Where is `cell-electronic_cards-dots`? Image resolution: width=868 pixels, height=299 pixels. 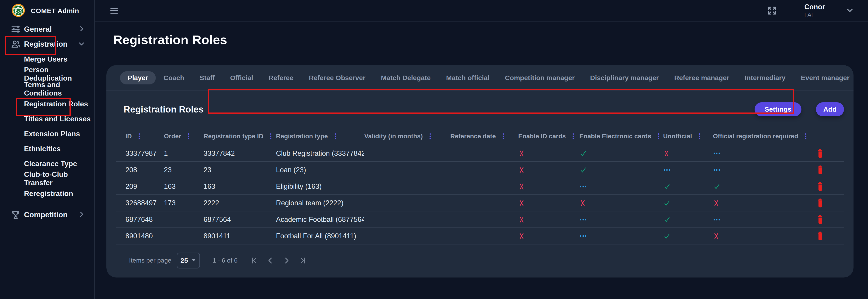 cell-electronic_cards-dots is located at coordinates (621, 220).